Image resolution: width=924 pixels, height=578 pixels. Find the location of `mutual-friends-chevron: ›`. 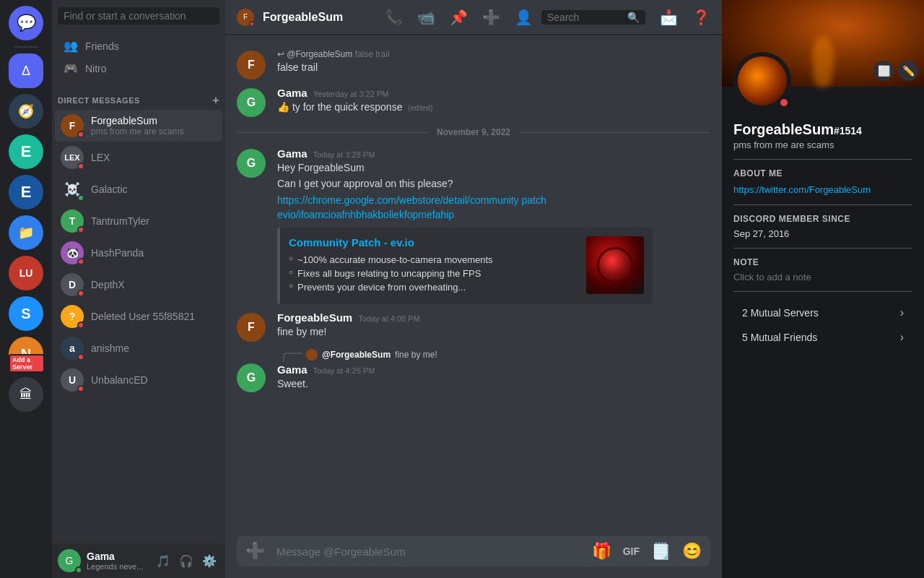

mutual-friends-chevron: › is located at coordinates (902, 337).